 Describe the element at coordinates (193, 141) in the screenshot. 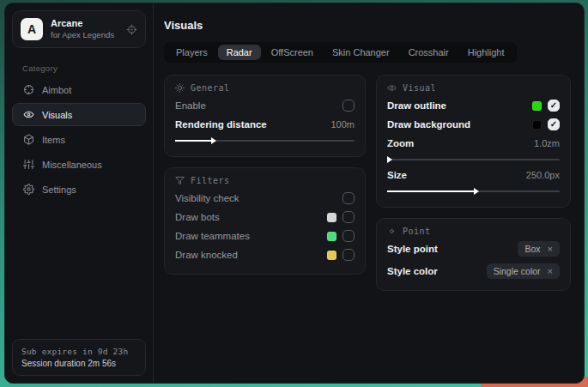

I see `slider-fill` at that location.